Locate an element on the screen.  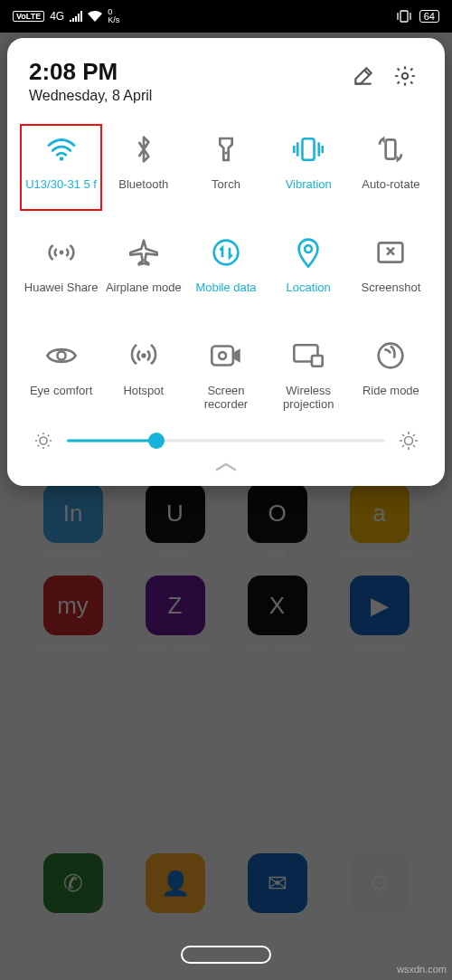
huaweishare-icon is located at coordinates (61, 252).